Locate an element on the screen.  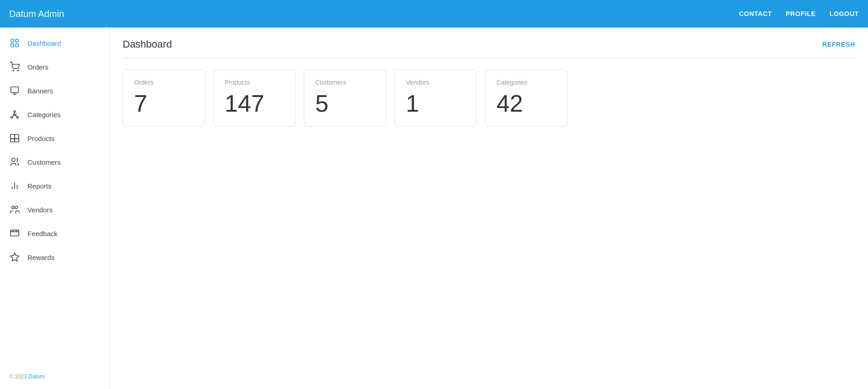
sidebar-item-products: Products is located at coordinates (55, 138).